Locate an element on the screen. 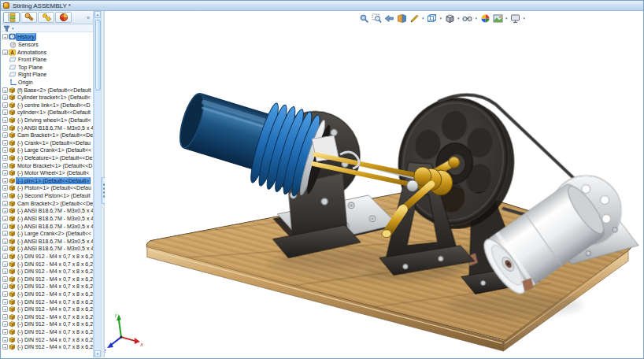  tree-item: +(-) Motor Wheel<1> (Default< is located at coordinates (47, 173).